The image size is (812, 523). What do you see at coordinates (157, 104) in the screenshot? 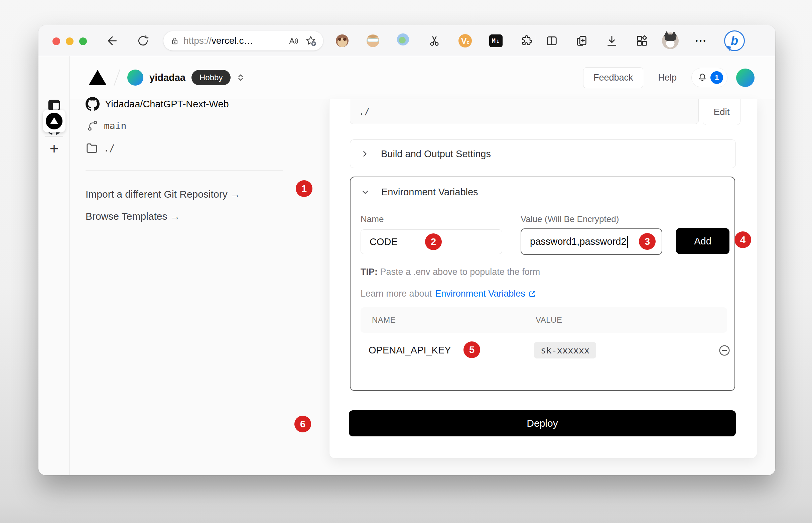
I see `repo-row: Yidadaa/ChatGPT-Next-Web` at bounding box center [157, 104].